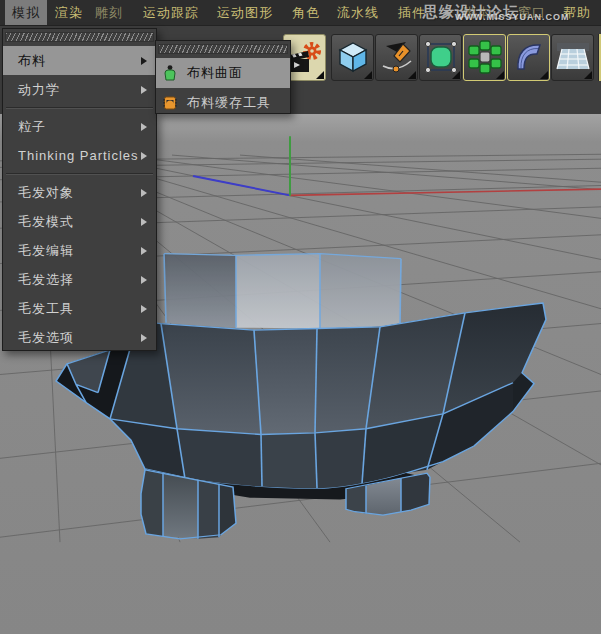 The height and width of the screenshot is (634, 601). What do you see at coordinates (223, 73) in the screenshot?
I see `submenu-item-cloth-surface: 布料曲面` at bounding box center [223, 73].